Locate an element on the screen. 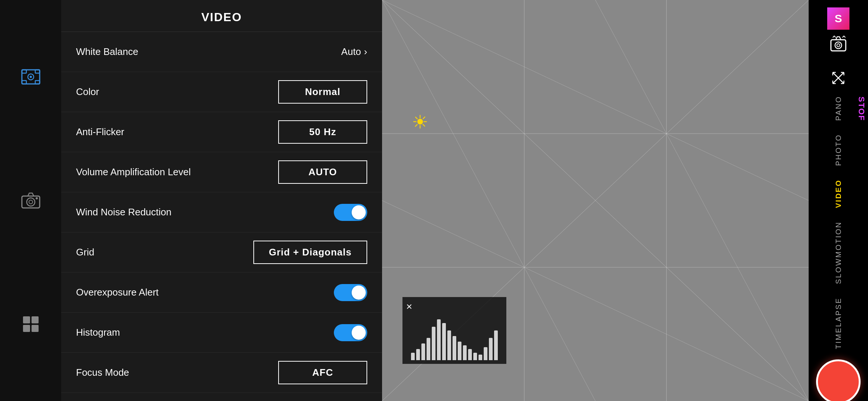 This screenshot has height=401, width=868. overexposure-label: Overexposure Alert is located at coordinates (117, 293).